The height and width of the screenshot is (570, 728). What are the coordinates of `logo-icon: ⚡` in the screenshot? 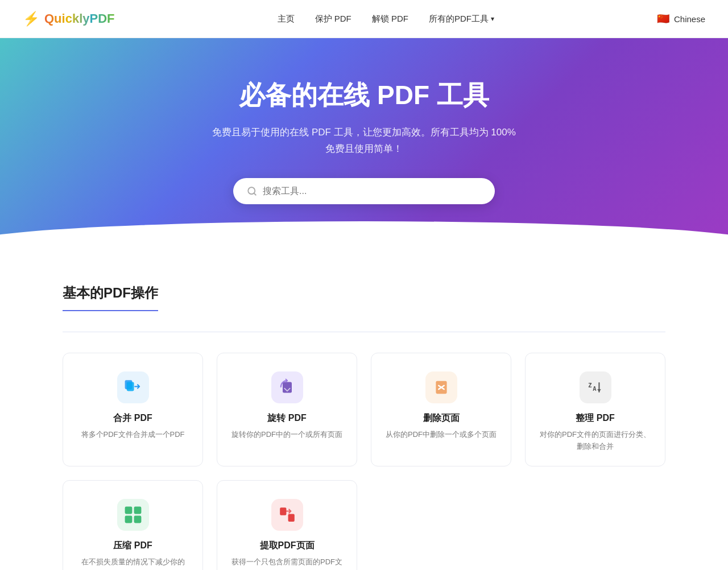 It's located at (31, 19).